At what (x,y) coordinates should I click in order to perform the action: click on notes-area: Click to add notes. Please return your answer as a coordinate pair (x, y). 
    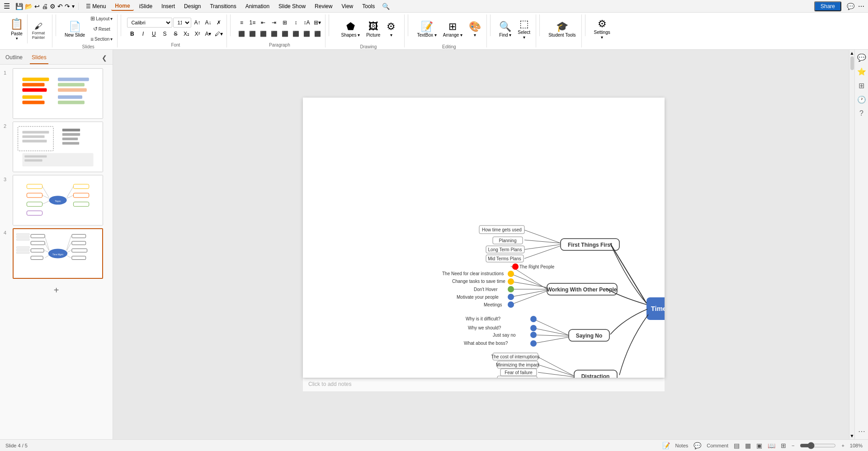
    Looking at the image, I should click on (484, 385).